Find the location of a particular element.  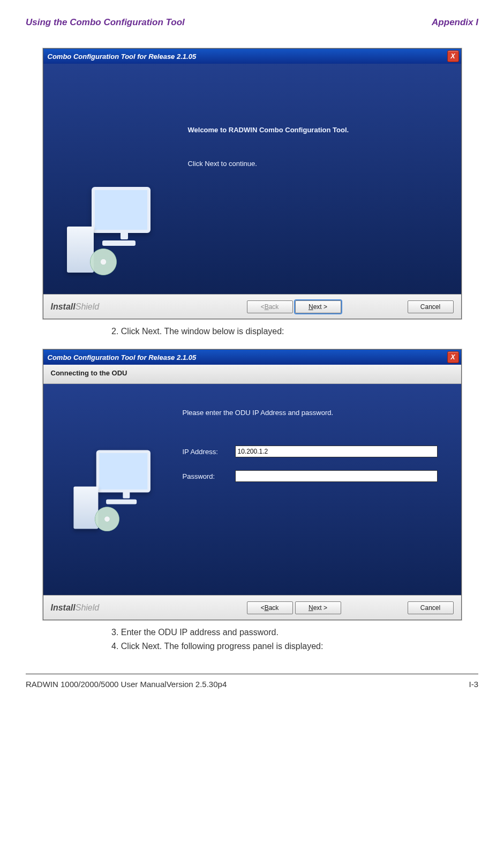

footer-right: I-3 is located at coordinates (473, 684).